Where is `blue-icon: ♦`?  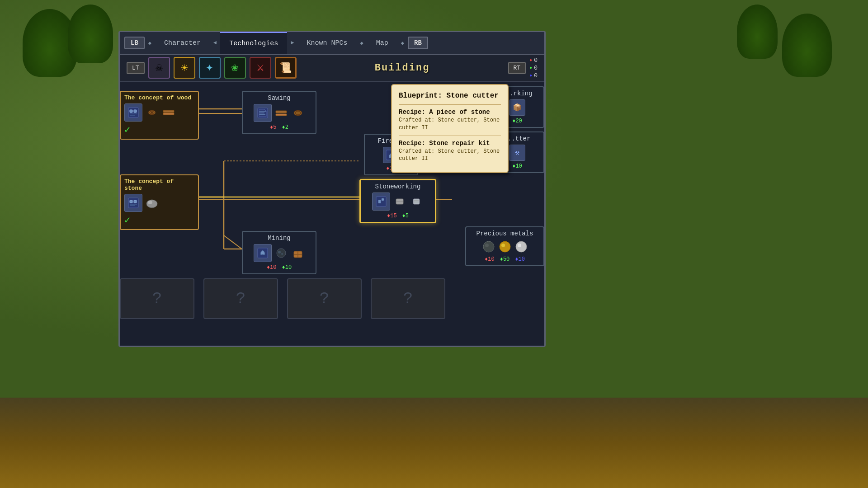 blue-icon: ♦ is located at coordinates (531, 76).